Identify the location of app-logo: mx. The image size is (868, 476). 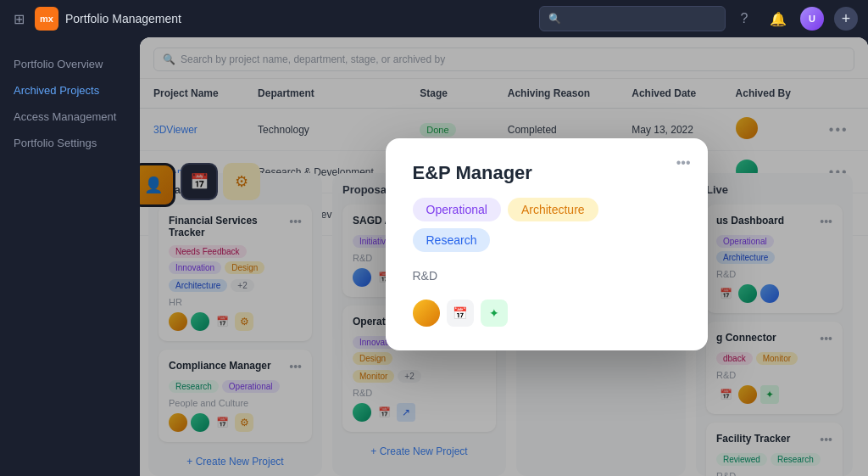
(47, 19).